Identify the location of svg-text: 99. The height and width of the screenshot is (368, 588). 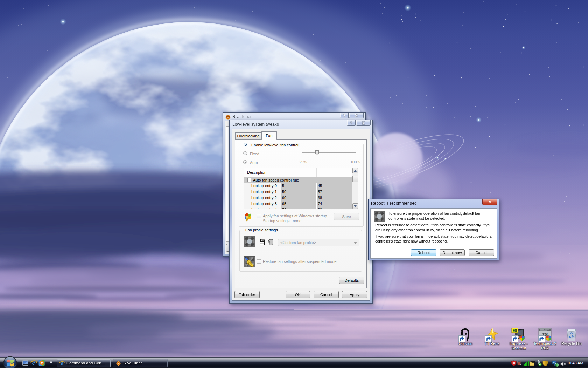
(515, 330).